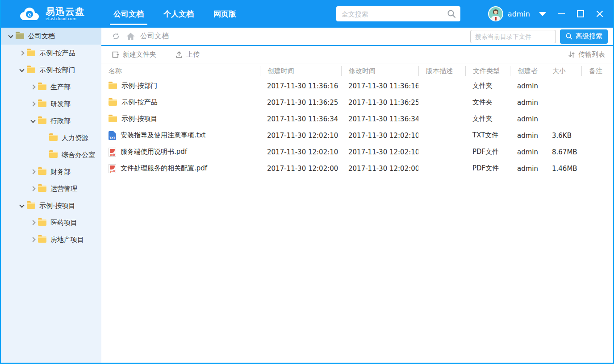 This screenshot has width=614, height=364. Describe the element at coordinates (29, 14) in the screenshot. I see `svg-text: e` at that location.